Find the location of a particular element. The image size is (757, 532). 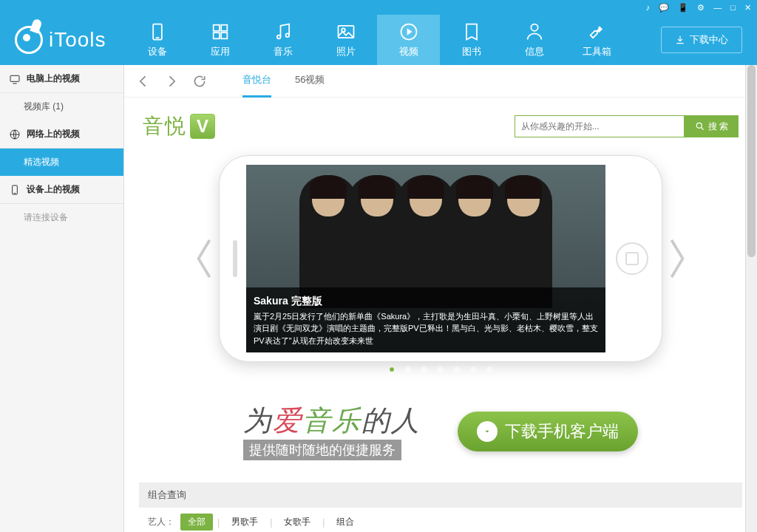

scrollbar-thumb is located at coordinates (751, 161).